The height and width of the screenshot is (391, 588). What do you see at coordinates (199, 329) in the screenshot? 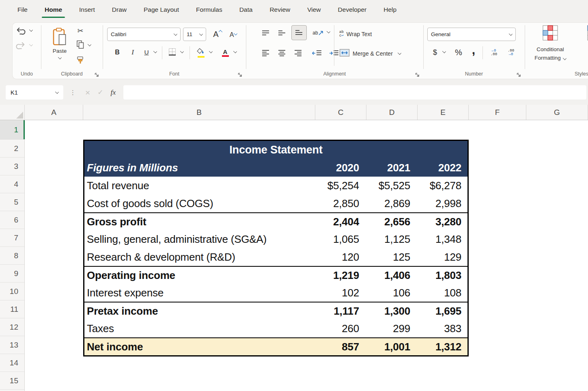
I see `row-label: Taxes` at bounding box center [199, 329].